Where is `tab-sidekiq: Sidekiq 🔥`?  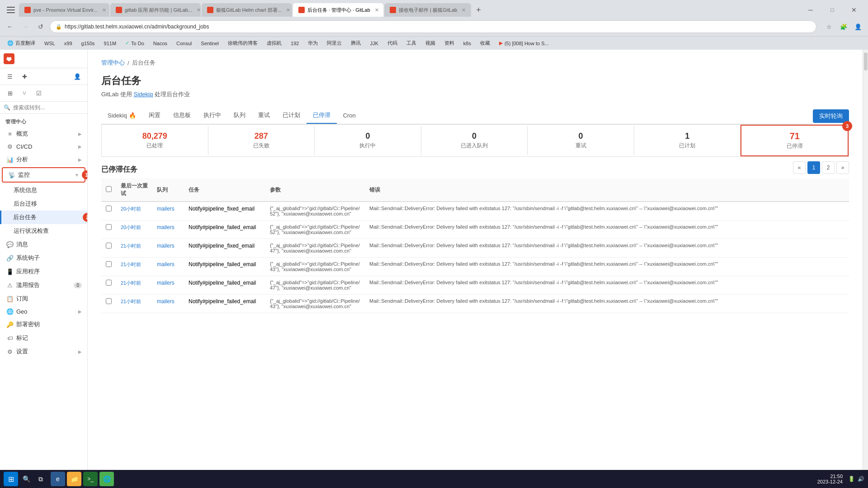
tab-sidekiq: Sidekiq 🔥 is located at coordinates (122, 116).